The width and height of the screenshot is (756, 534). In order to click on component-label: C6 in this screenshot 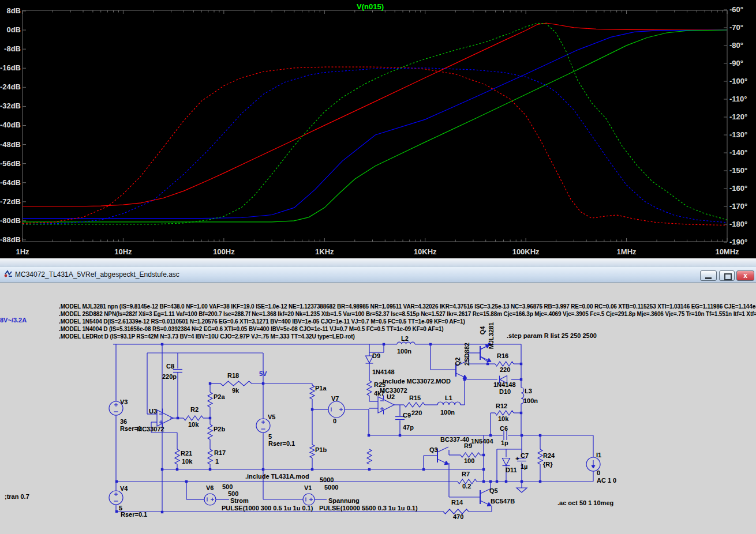, I will do `click(504, 428)`.